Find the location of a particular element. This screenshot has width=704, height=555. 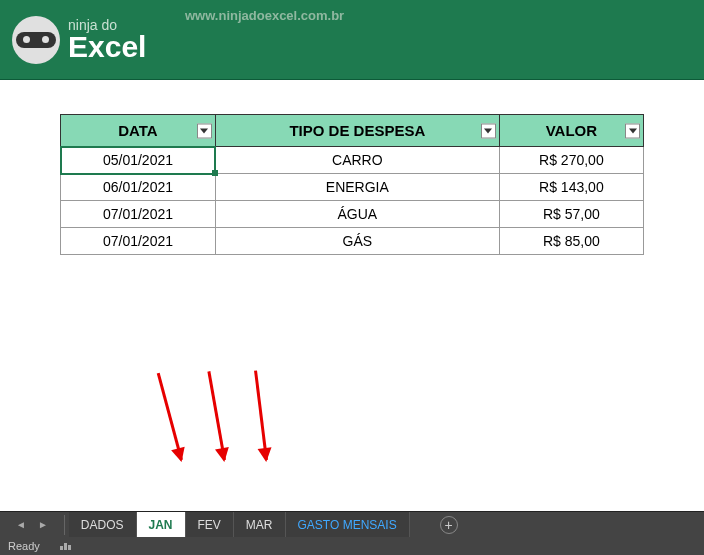

ninja-icon is located at coordinates (36, 40).